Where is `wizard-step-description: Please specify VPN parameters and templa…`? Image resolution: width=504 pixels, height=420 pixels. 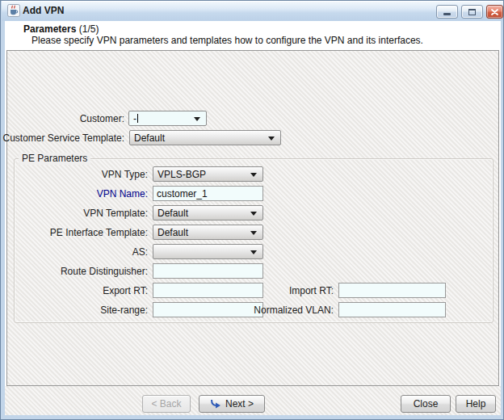
wizard-step-description: Please specify VPN parameters and templa… is located at coordinates (228, 40).